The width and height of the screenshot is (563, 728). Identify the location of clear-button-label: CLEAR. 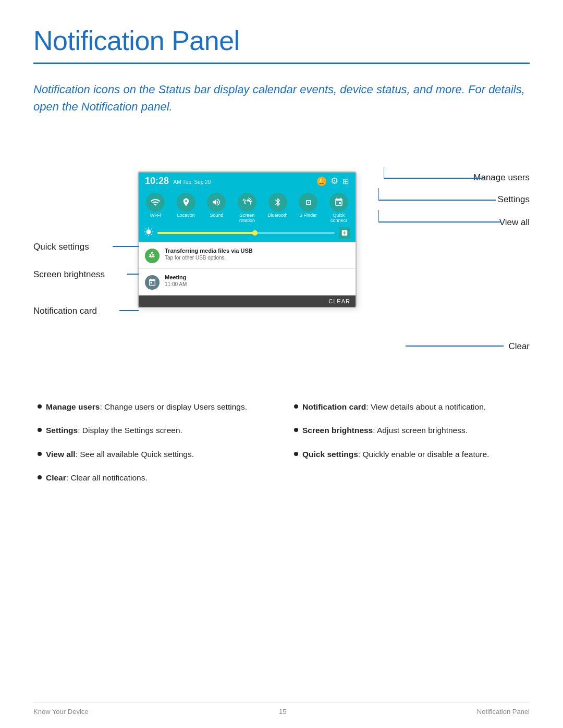
(339, 301).